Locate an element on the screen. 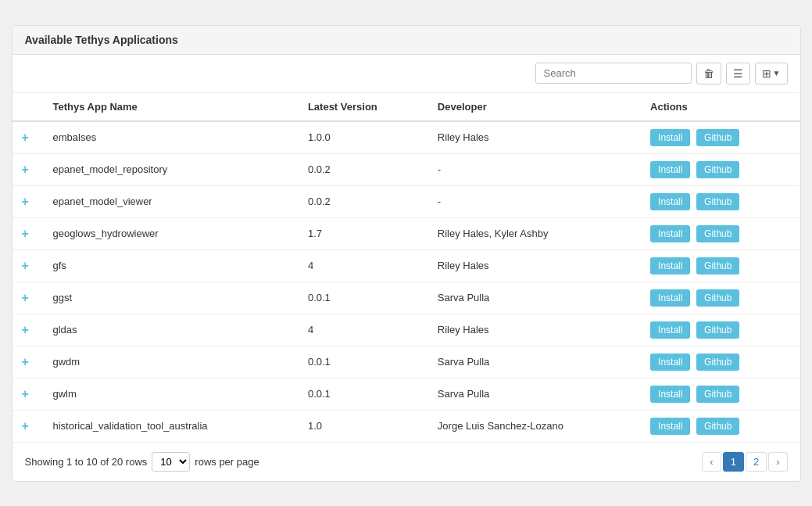 This screenshot has height=506, width=812. row-developer: Jorge Luis Sanchez-Lozano is located at coordinates (535, 425).